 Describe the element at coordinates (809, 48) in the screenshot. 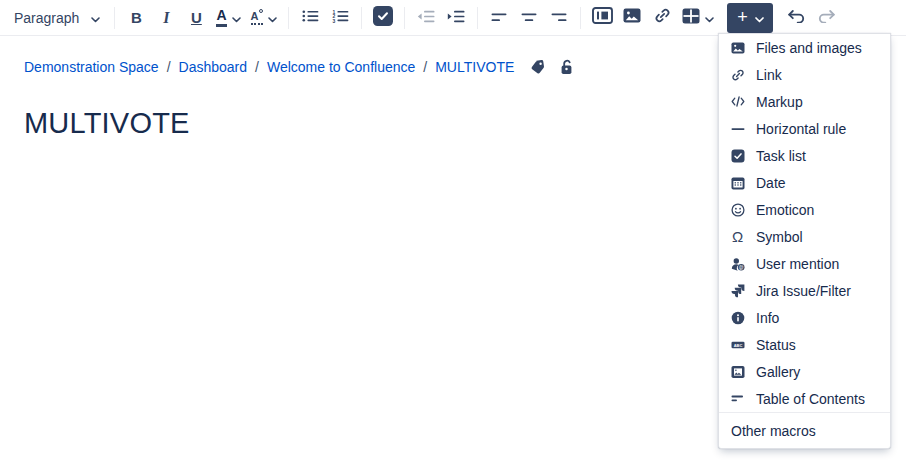

I see `menu-item-label: Files and images` at that location.